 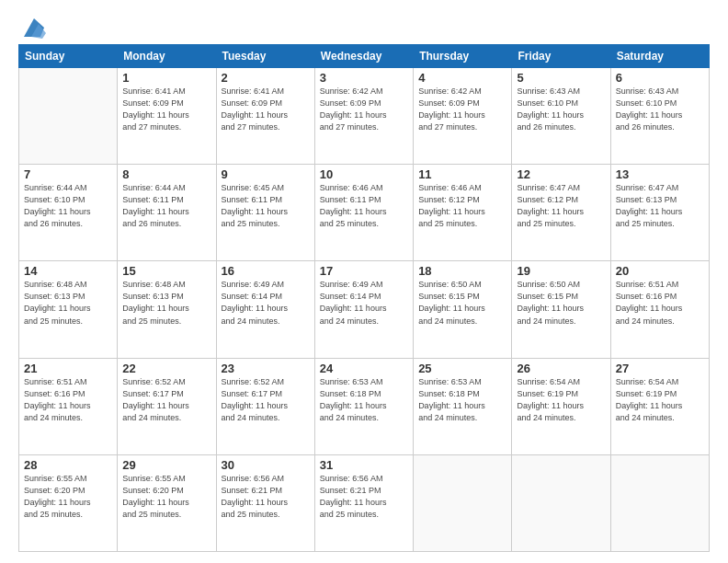 What do you see at coordinates (266, 175) in the screenshot?
I see `day-number: 9` at bounding box center [266, 175].